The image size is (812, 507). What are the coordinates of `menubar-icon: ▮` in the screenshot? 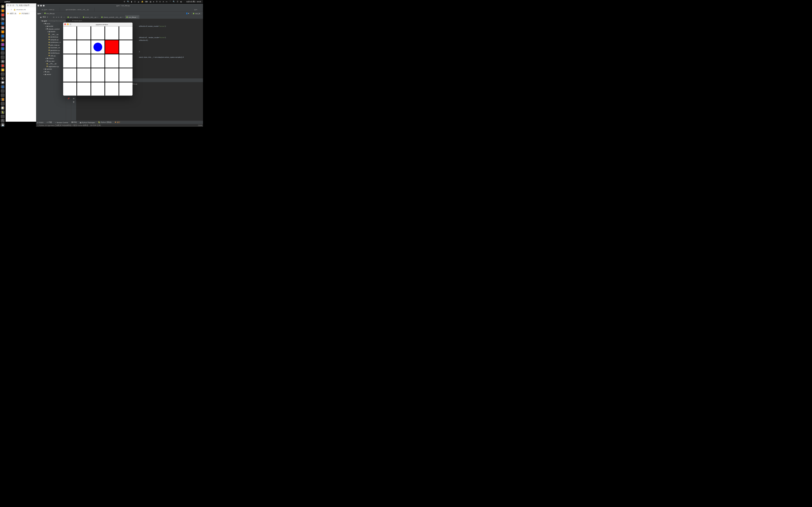 It's located at (132, 2).